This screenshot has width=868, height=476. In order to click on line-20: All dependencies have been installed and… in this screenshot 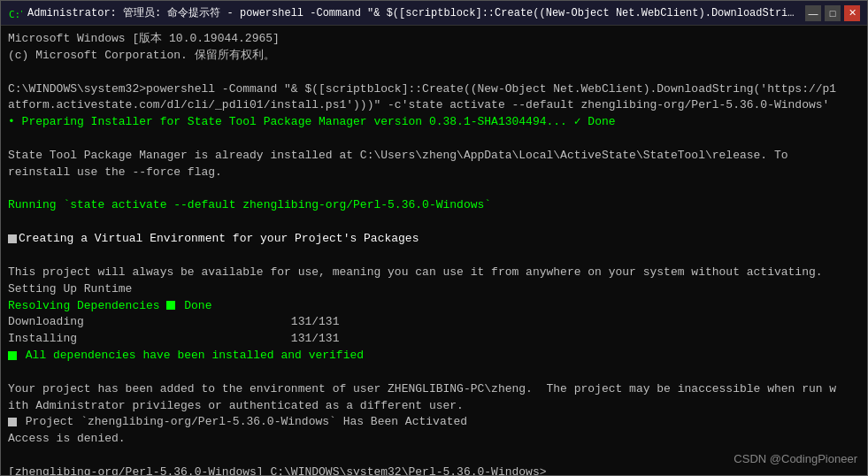, I will do `click(434, 356)`.